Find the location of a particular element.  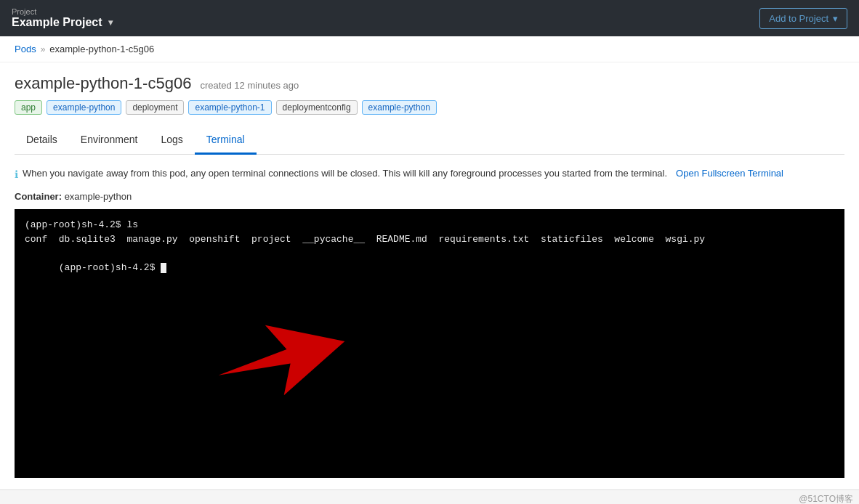

tag-deploymentconfig: deploymentconfig is located at coordinates (317, 107).